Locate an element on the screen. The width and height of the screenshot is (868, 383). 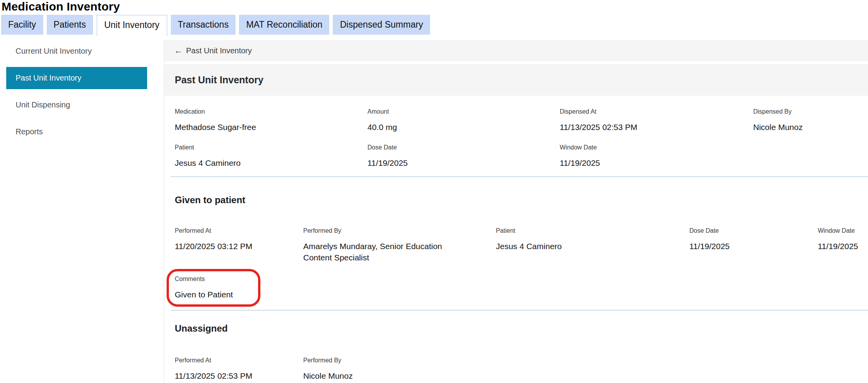
sidebar-item-reports: Reports is located at coordinates (82, 132).